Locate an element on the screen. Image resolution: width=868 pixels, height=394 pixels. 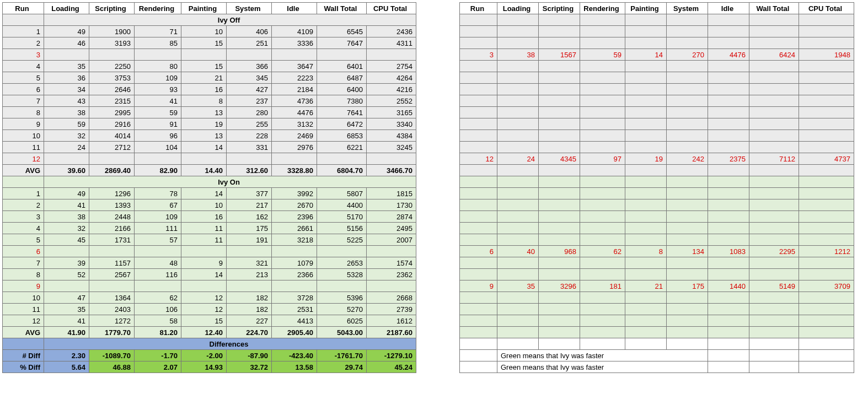
data-cell: 58 is located at coordinates (158, 321).